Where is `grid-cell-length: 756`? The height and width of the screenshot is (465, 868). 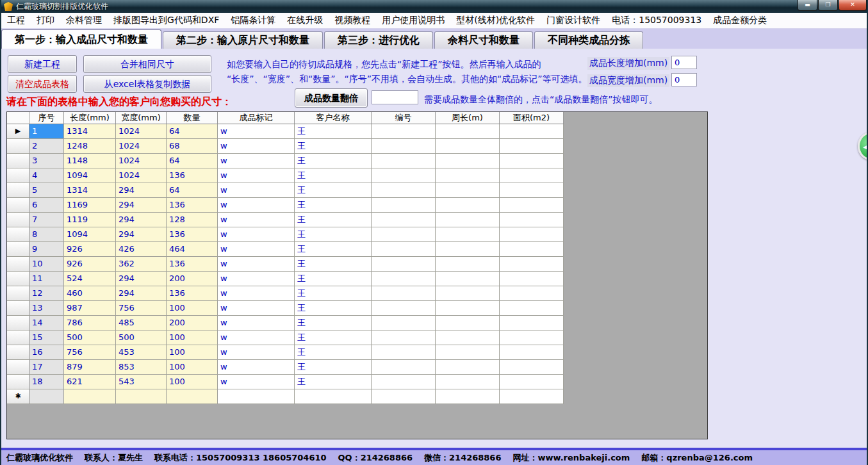
grid-cell-length: 756 is located at coordinates (90, 352).